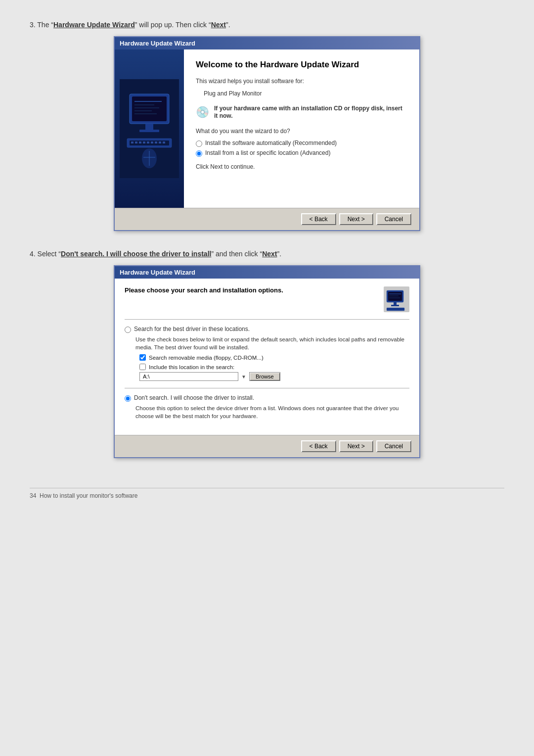  Describe the element at coordinates (394, 446) in the screenshot. I see `dialog2-cancel-button: Cancel` at that location.